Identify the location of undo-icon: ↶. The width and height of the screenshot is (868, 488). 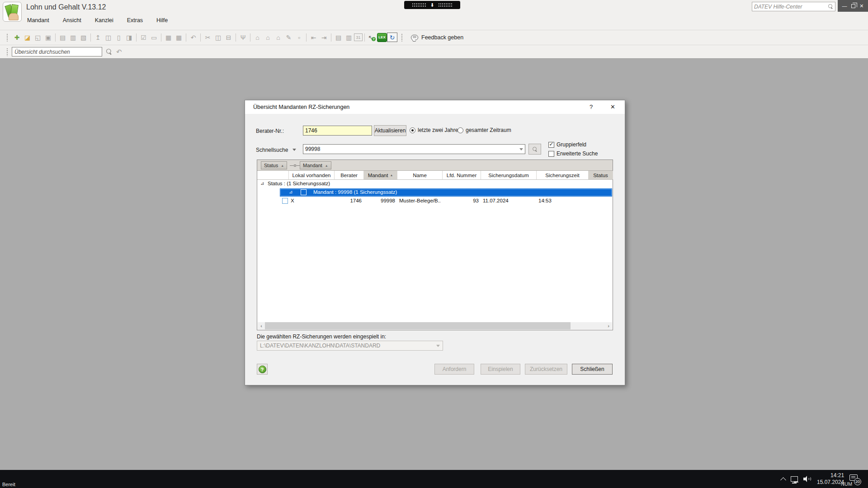
(193, 37).